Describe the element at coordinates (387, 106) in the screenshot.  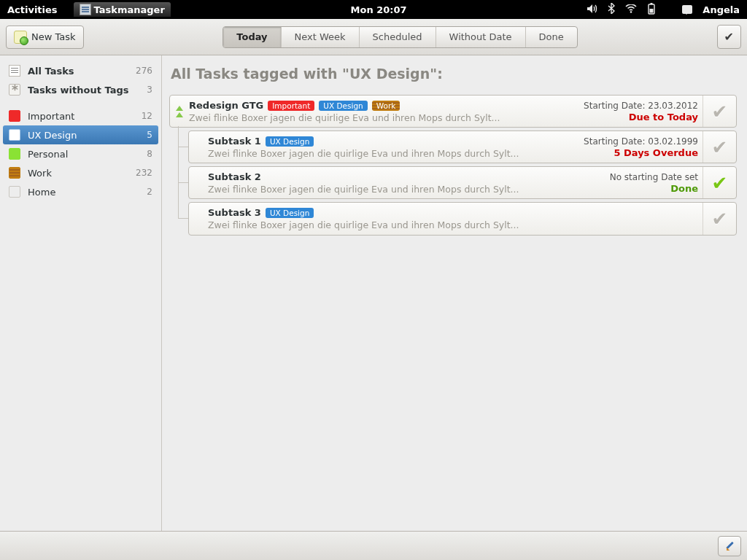
I see `tag-pill: Work` at that location.